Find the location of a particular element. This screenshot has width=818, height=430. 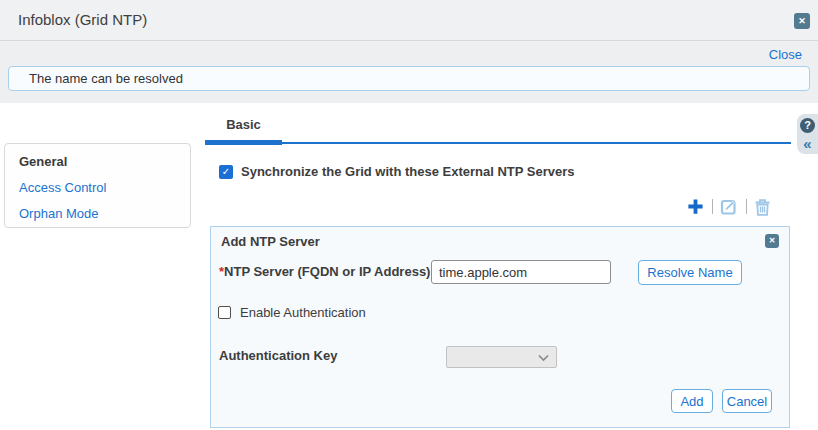

panel-footer: Add Cancel is located at coordinates (722, 401).